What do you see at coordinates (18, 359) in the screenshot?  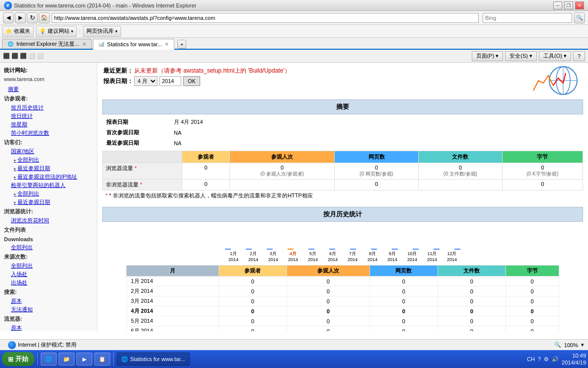 I see `start-button: ⊞ 开始` at bounding box center [18, 359].